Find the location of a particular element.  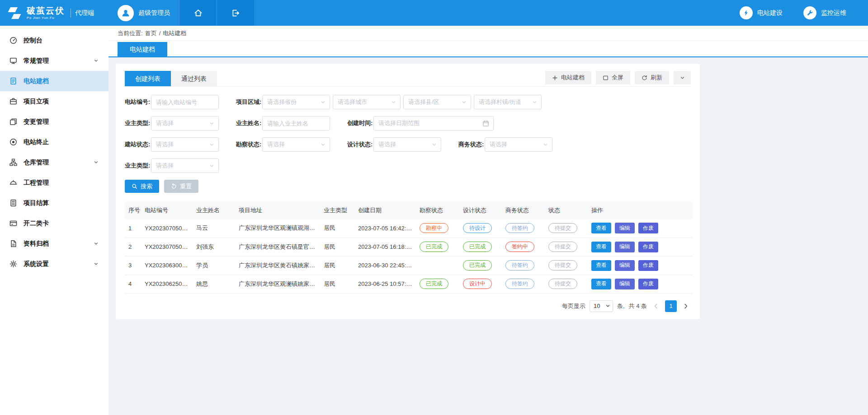

filter-label: 商务状态: is located at coordinates (472, 145).